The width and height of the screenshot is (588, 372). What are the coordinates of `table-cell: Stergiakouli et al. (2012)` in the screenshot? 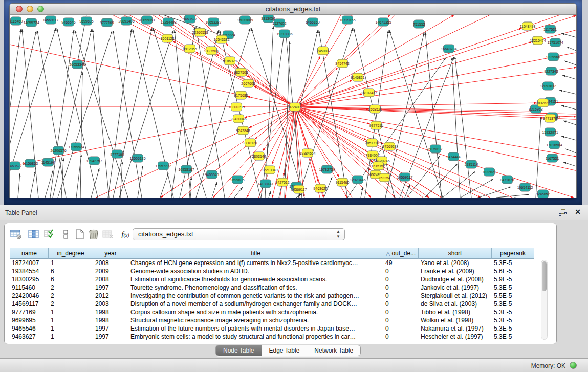 It's located at (455, 296).